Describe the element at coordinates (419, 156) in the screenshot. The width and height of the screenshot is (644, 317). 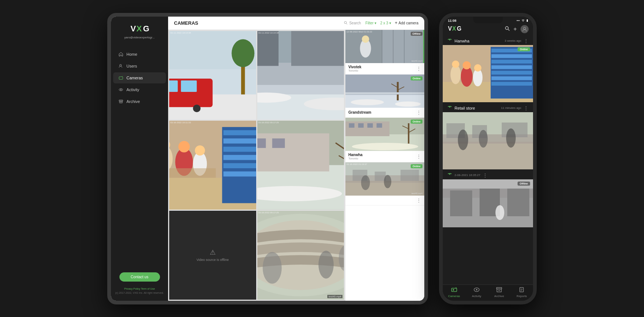
I see `hanwha-menu-button: ⋮` at that location.